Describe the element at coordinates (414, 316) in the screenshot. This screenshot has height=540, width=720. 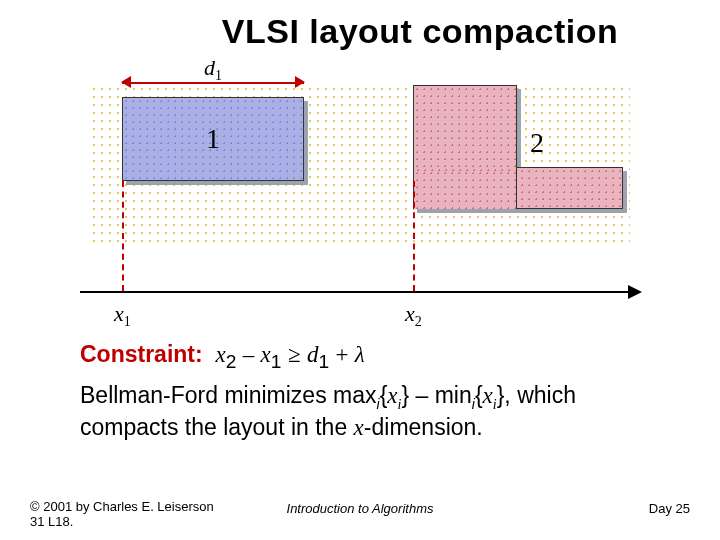
I see `x2-axis-label: x2` at that location.